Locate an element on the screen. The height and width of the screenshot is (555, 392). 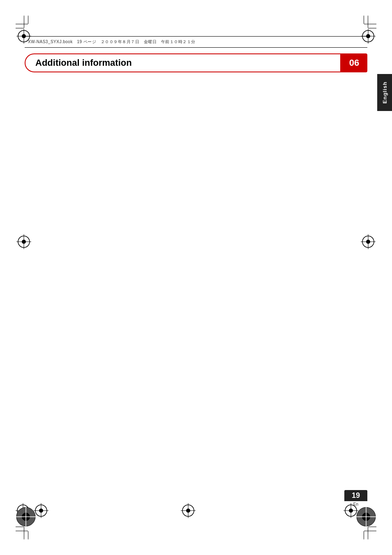
file-info-text: XW-NAS3_SYXJ.book 19 ページ ２００９年８月７日 金曜日 午… is located at coordinates (112, 42).